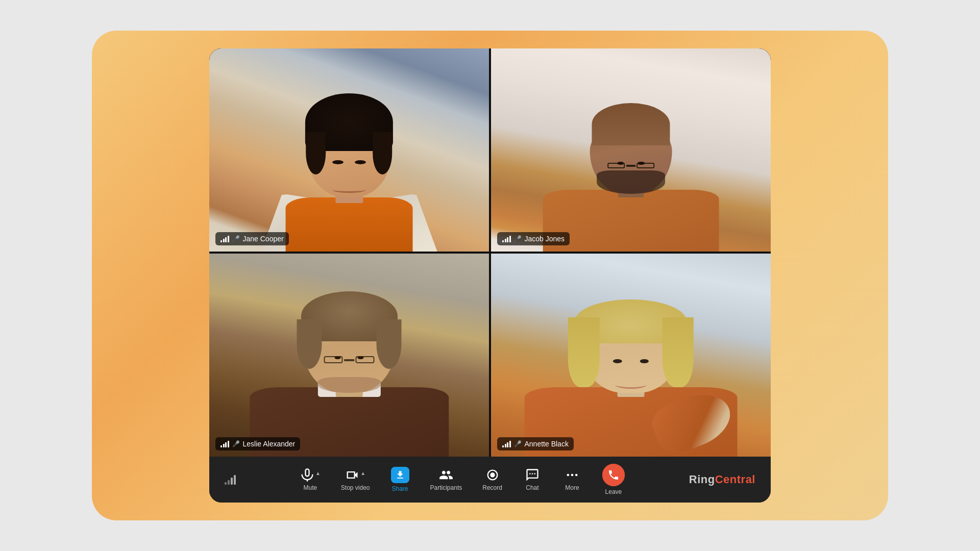 The image size is (980, 551). I want to click on record-icon, so click(493, 475).